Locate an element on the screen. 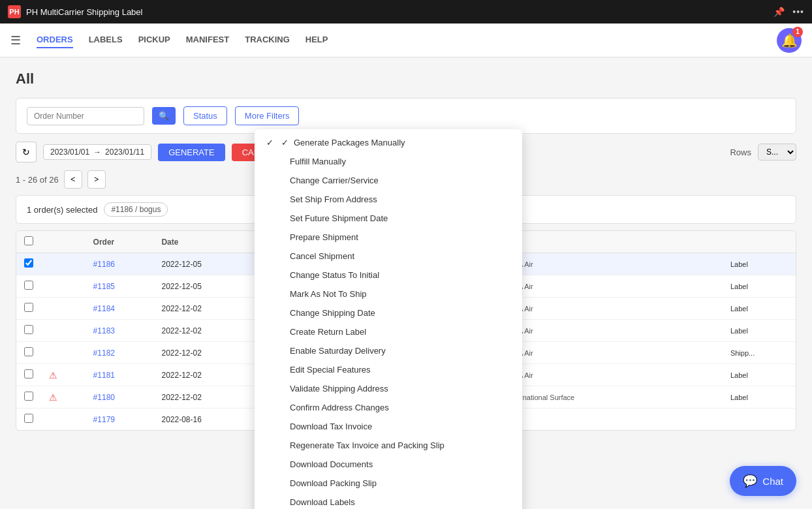 The height and width of the screenshot is (509, 812). row-date-cell: 2022-12-05 is located at coordinates (204, 264).